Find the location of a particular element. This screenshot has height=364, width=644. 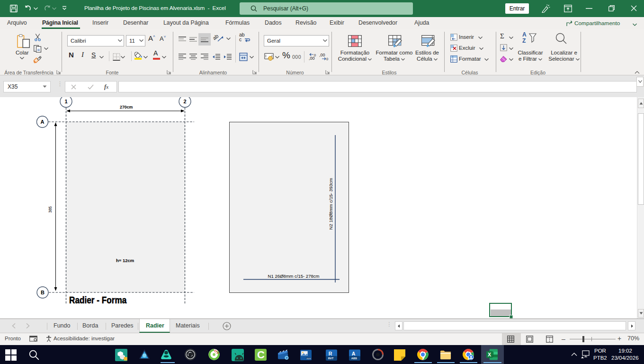

svg-text: X is located at coordinates (490, 355).